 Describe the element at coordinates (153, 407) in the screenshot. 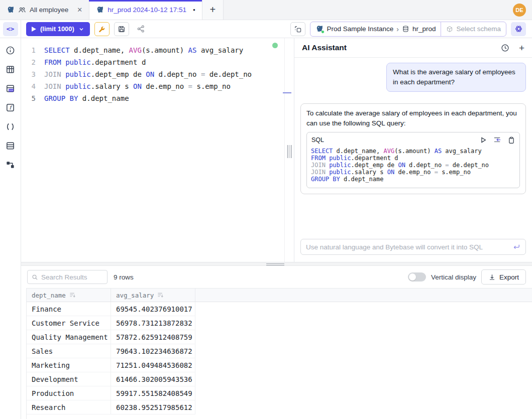

I see `table-cell: 60238.952517985612` at that location.